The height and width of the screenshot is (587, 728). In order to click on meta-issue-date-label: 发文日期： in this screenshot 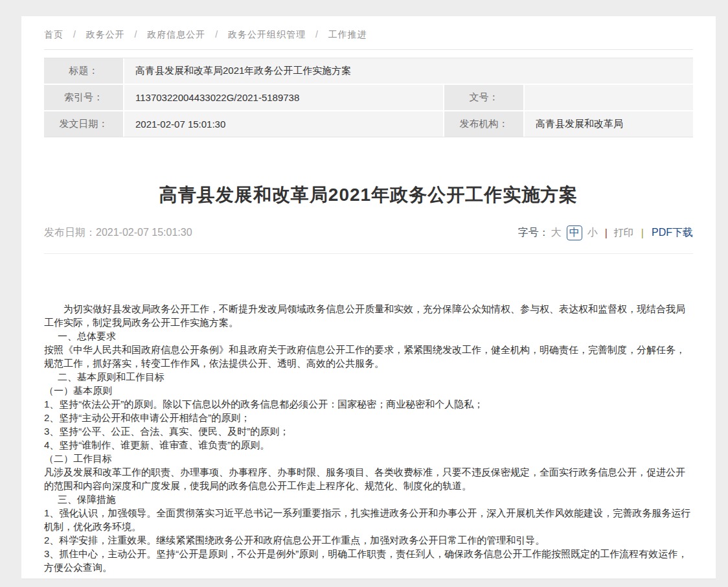, I will do `click(84, 124)`.